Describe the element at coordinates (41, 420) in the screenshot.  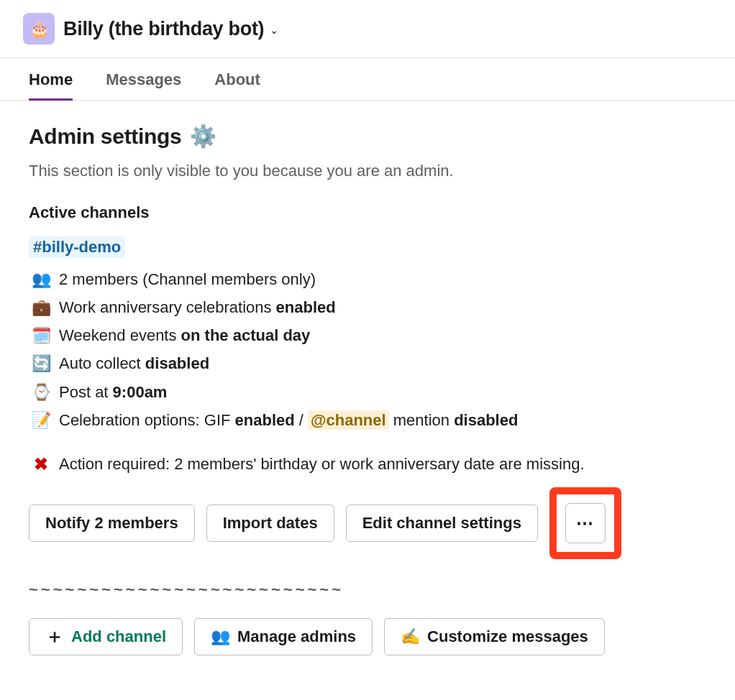
I see `pencil-icon: 📝` at that location.